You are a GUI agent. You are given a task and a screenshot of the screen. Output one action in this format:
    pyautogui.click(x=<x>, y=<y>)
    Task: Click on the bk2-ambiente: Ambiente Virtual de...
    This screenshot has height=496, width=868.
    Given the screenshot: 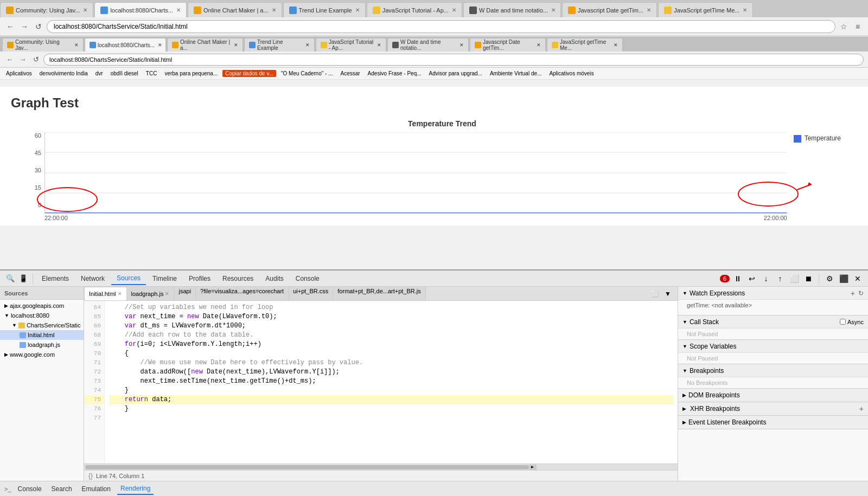 What is the action you would take?
    pyautogui.click(x=515, y=74)
    